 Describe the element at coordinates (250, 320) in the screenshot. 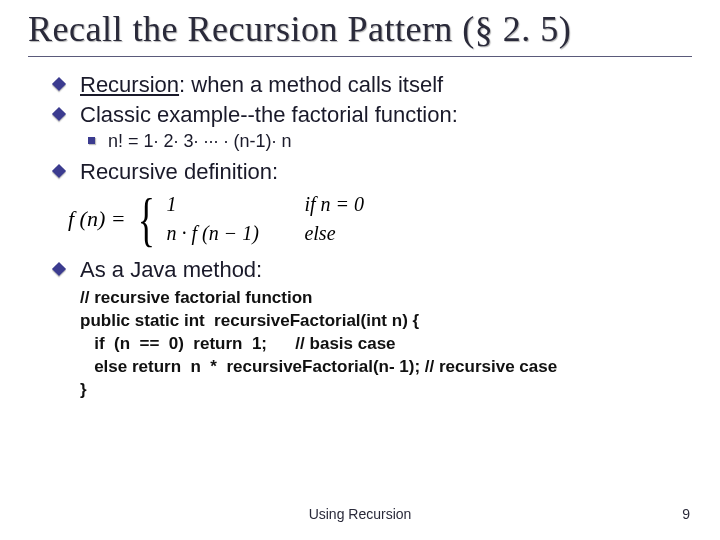

I see `code-line-2: public static int recursiveFactorial(int…` at that location.